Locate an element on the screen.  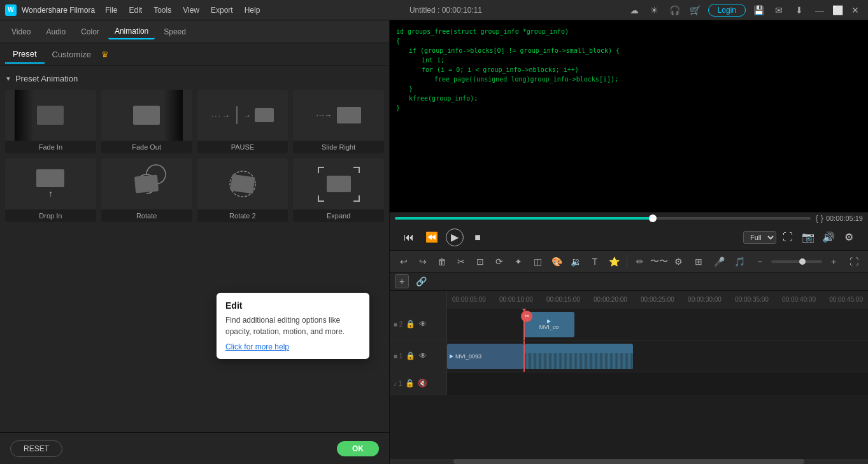
delete-button: 🗑 is located at coordinates (442, 262).